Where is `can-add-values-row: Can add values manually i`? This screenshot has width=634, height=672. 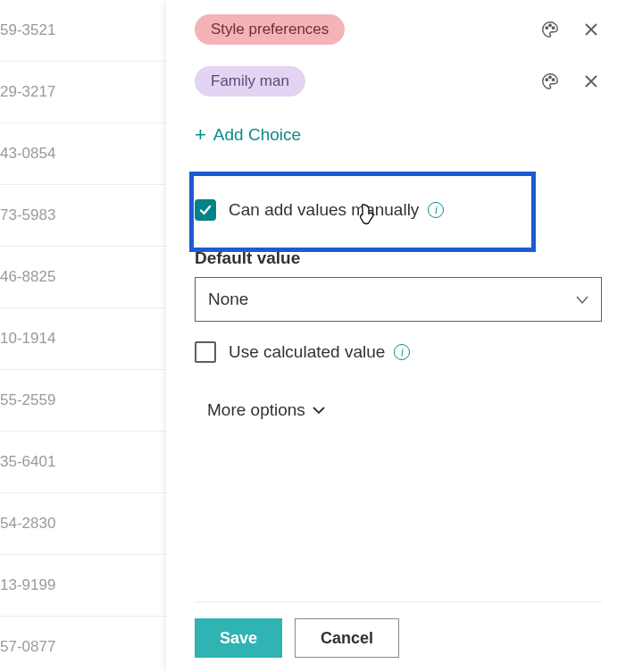
can-add-values-row: Can add values manually i is located at coordinates (398, 208).